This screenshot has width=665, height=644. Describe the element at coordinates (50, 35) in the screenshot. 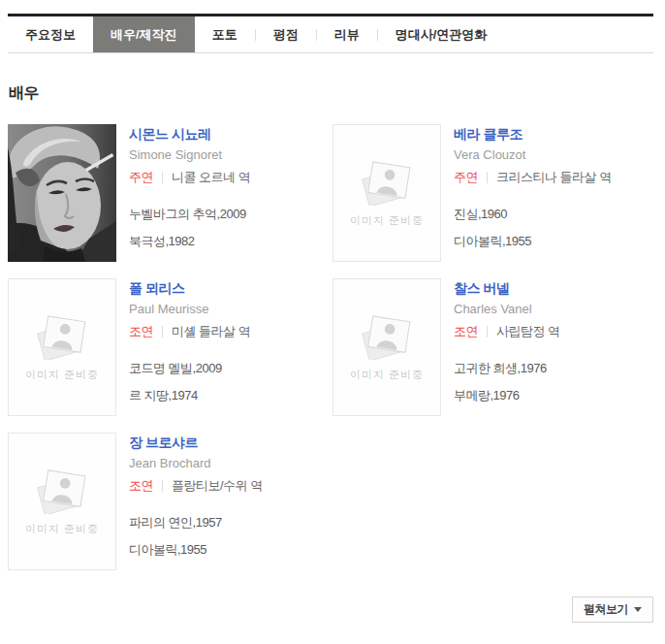

I see `tab-main-info: 주요정보` at that location.